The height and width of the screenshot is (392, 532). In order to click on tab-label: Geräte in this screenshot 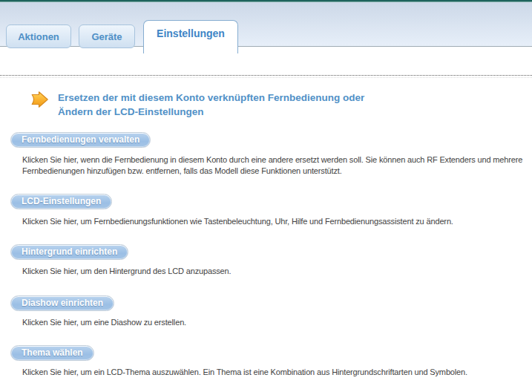, I will do `click(107, 37)`.